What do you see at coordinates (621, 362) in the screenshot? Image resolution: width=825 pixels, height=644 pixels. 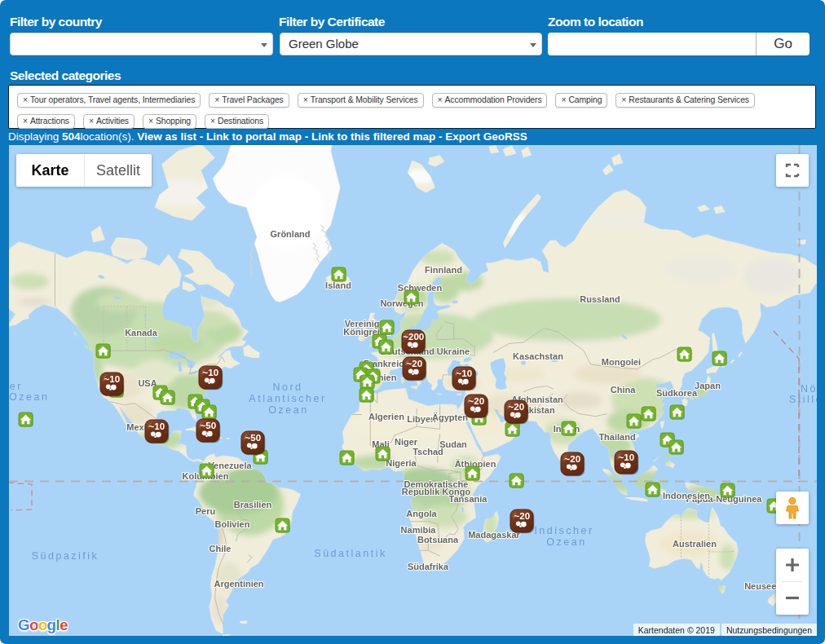 I see `svg-text: Mongolei` at bounding box center [621, 362].